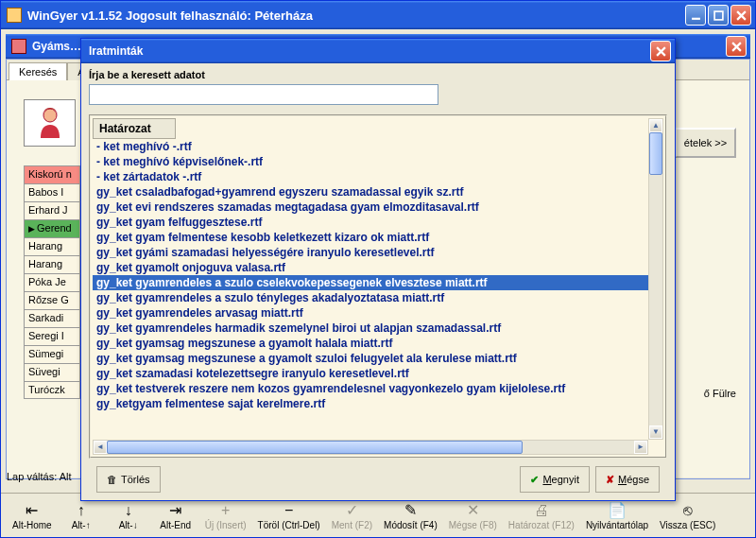 The width and height of the screenshot is (756, 538). Describe the element at coordinates (370, 358) in the screenshot. I see `file-row: gy_ket gyamsag megszunese a gyamolt szul…` at that location.